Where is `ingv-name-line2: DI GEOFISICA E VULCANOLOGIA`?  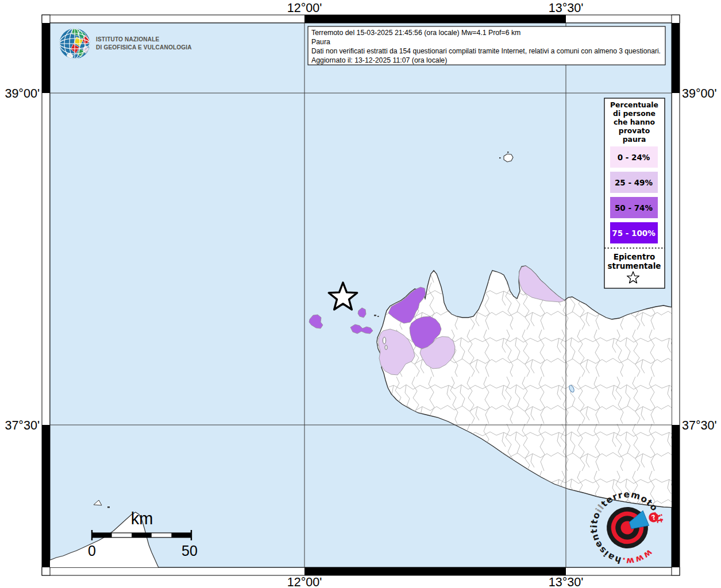 ingv-name-line2: DI GEOFISICA E VULCANOLOGIA is located at coordinates (144, 47).